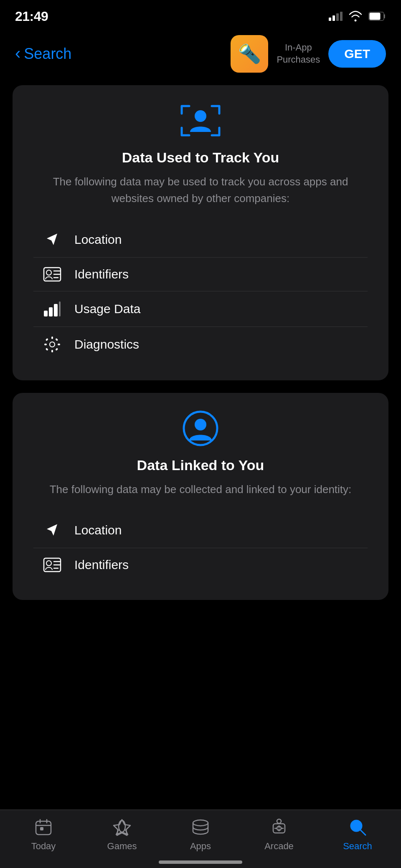 Image resolution: width=401 pixels, height=868 pixels. Describe the element at coordinates (32, 17) in the screenshot. I see `status-time: 21:49` at that location.